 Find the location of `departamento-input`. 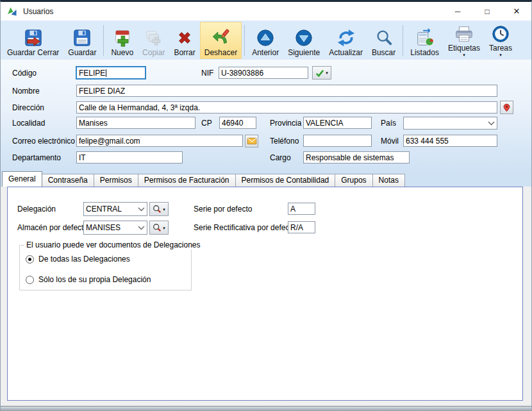

departamento-input is located at coordinates (129, 158).